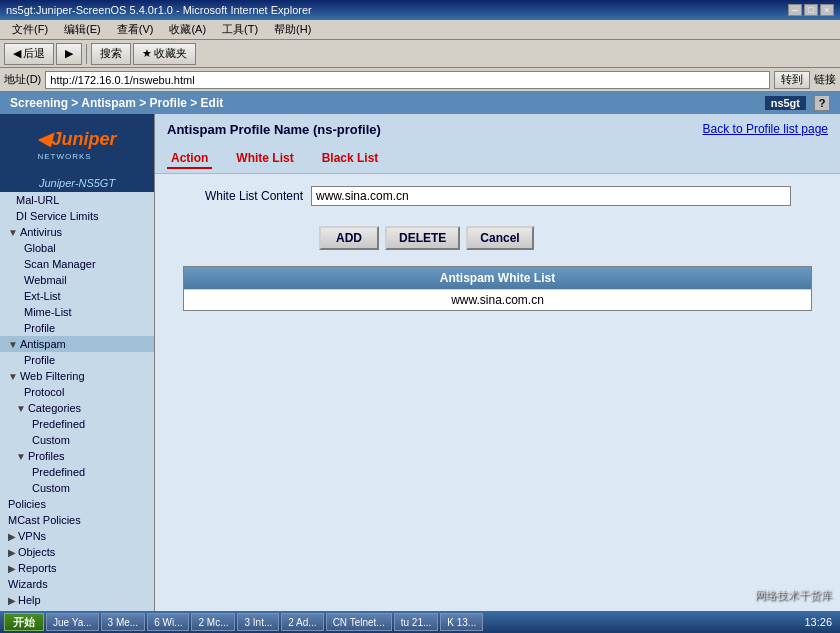 This screenshot has width=840, height=633. Describe the element at coordinates (498, 300) in the screenshot. I see `table-row: www.sina.com.cn` at that location.